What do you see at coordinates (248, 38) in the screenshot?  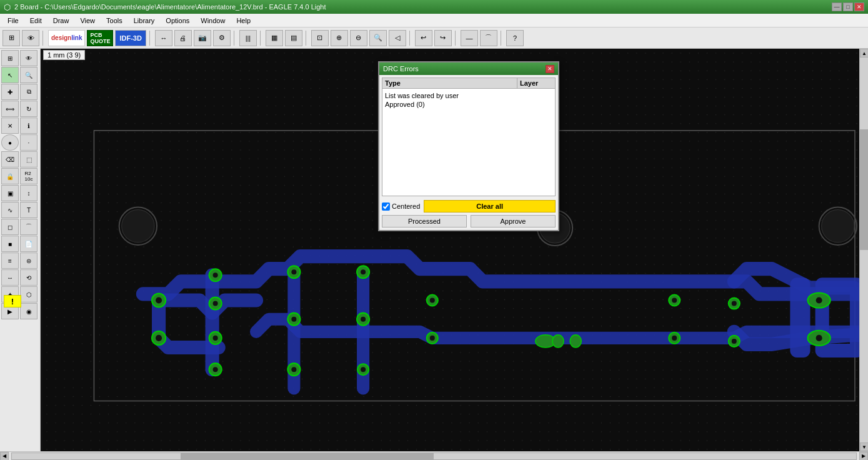 I see `layers-button: |||` at bounding box center [248, 38].